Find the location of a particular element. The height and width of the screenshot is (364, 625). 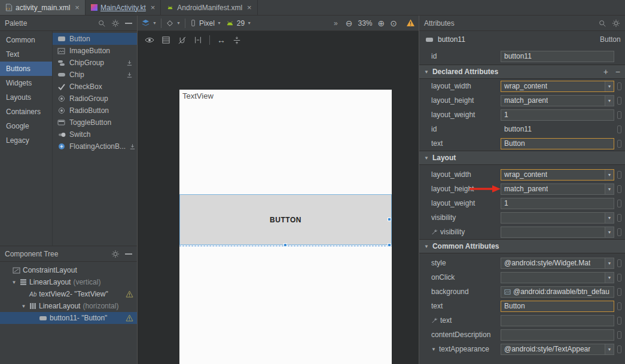

onclick-dropdown: ▼ is located at coordinates (557, 277).